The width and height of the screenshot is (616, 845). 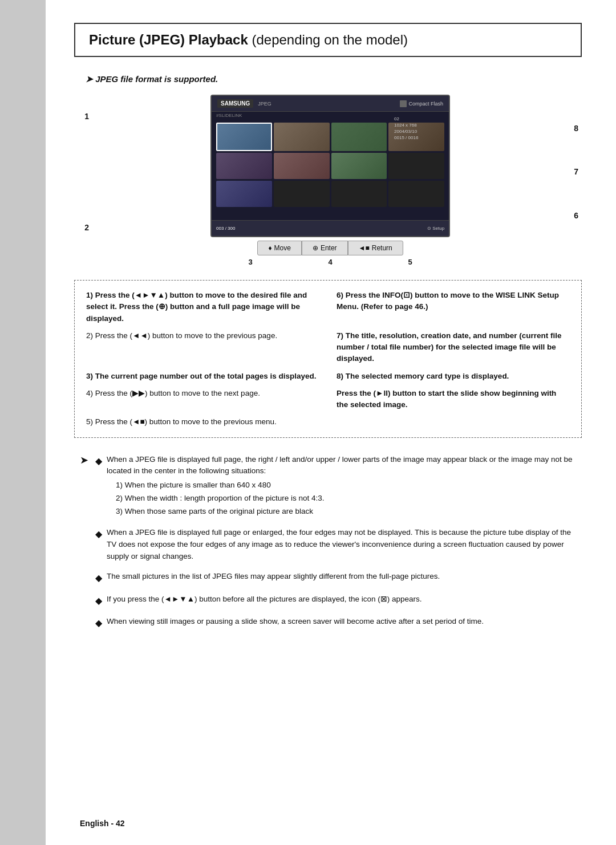 What do you see at coordinates (420, 138) in the screenshot?
I see `info-line-4: 0015 / 0016` at bounding box center [420, 138].